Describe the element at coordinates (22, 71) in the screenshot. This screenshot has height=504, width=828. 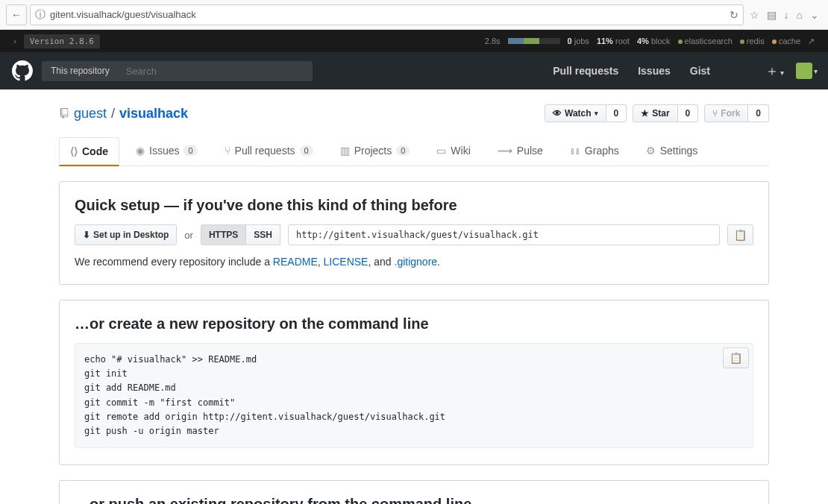
I see `github-logo-icon` at that location.